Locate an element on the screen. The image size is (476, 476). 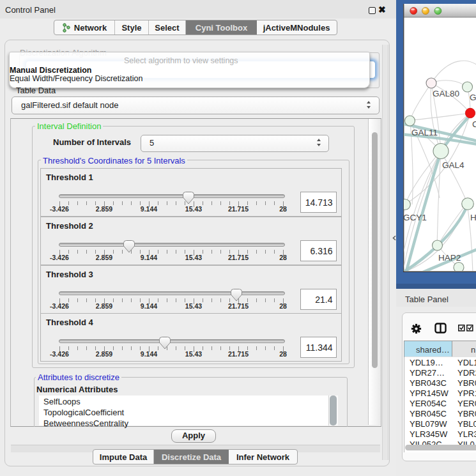
svg-text: H is located at coordinates (473, 217).